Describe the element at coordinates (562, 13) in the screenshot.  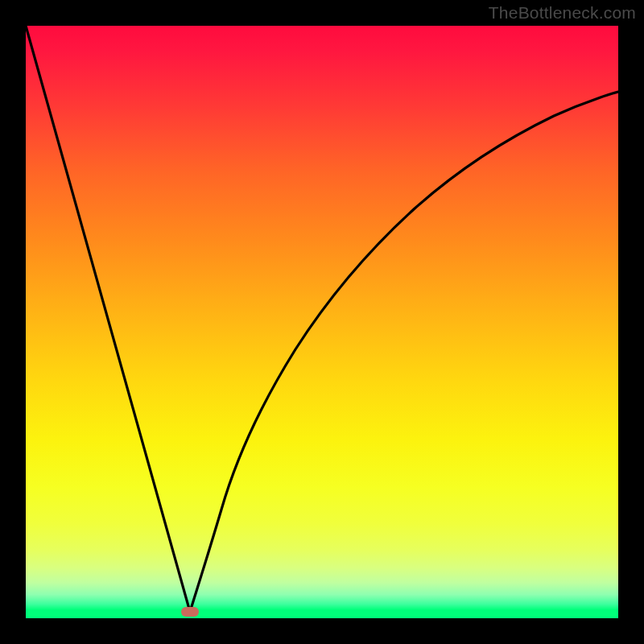
I see `watermark-text: TheBottleneck.com` at that location.